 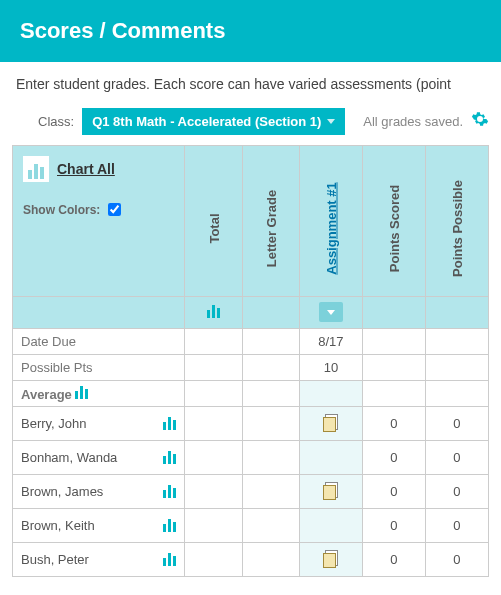 I want to click on show-colors-control: Show Colors:, so click(x=98, y=210).